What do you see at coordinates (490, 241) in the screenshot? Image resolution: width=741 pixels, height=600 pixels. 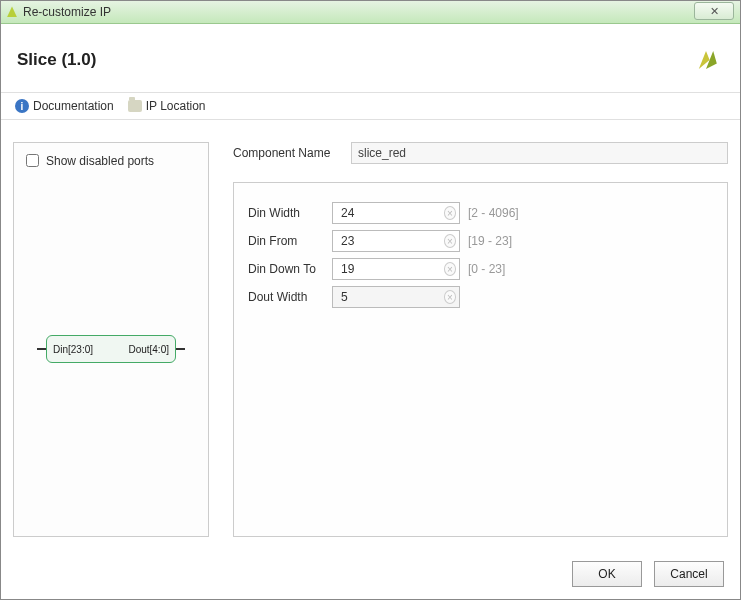 I see `param-range: [19 - 23]` at bounding box center [490, 241].